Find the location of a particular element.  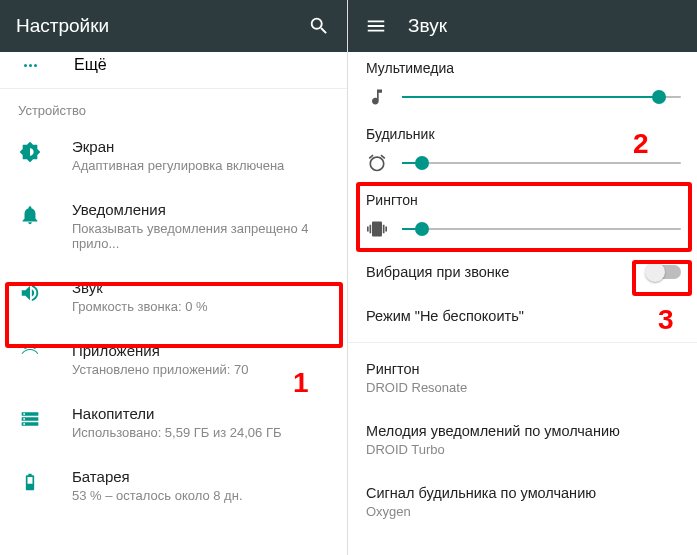

row-title: Накопители is located at coordinates (202, 414).